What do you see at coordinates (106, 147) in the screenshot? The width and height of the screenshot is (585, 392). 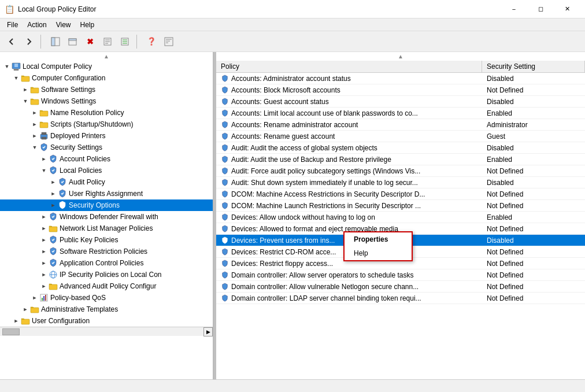 I see `tree-node-security-settings: ▼ Security Settings` at bounding box center [106, 147].